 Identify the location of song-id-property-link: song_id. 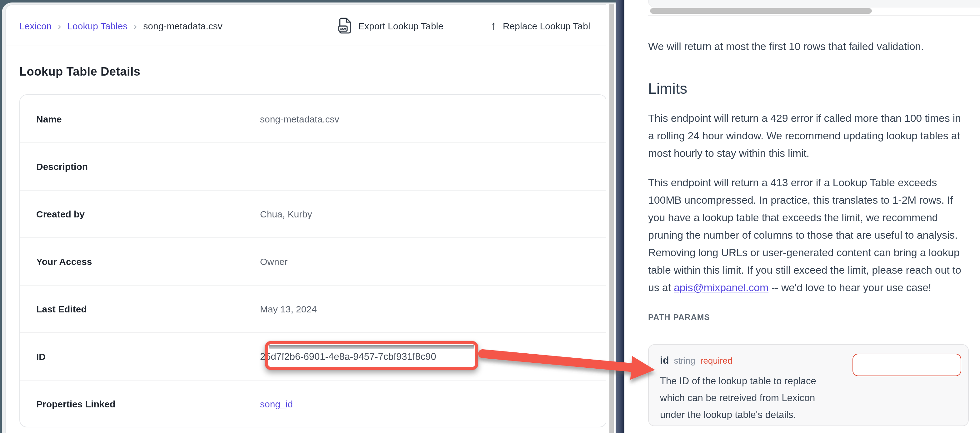
(276, 404).